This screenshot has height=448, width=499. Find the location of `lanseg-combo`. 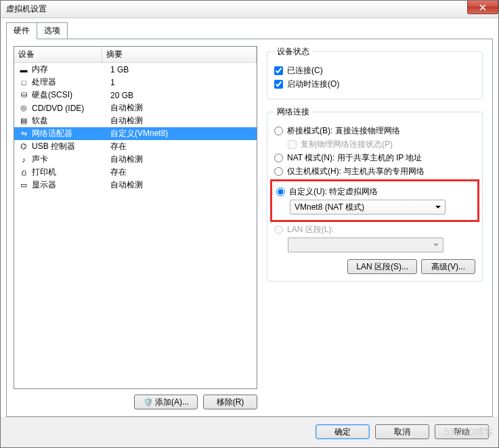

lanseg-combo is located at coordinates (366, 245).